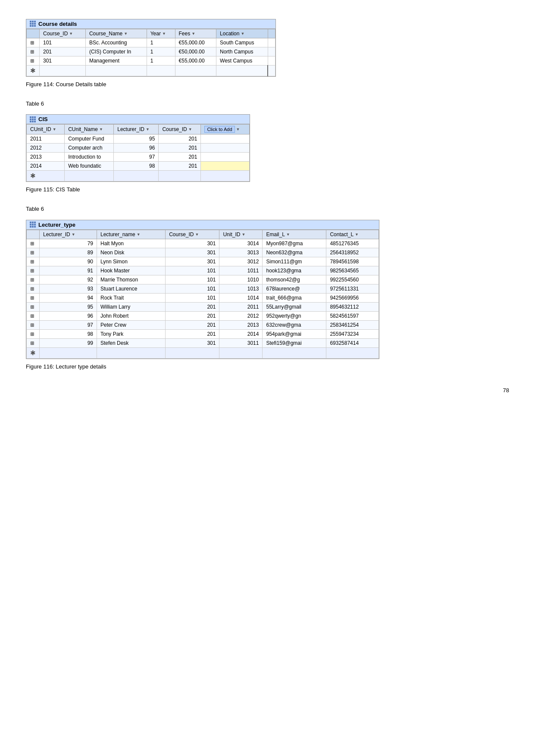 This screenshot has height=756, width=535. What do you see at coordinates (242, 34) in the screenshot?
I see `col-header-location: Location ▼` at bounding box center [242, 34].